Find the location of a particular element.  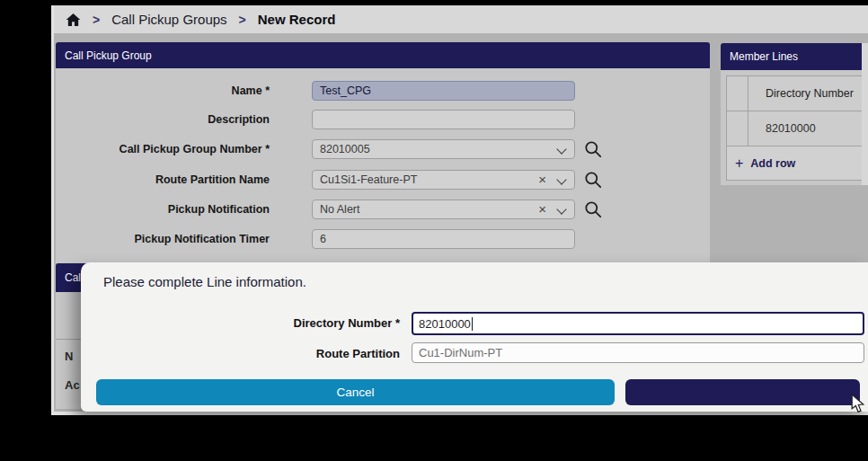

window-left-edge is located at coordinates (52, 210).